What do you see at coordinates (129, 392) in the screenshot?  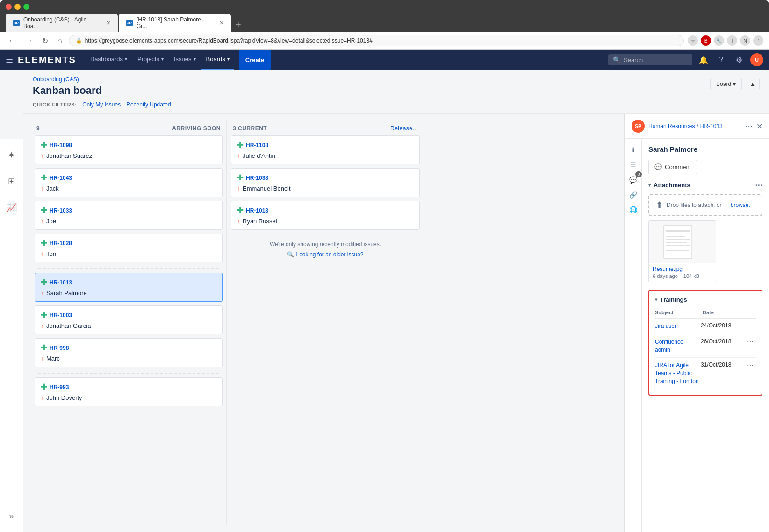 I see `card-hr-993: ✚ HR-993 ↑ John Doverty` at bounding box center [129, 392].